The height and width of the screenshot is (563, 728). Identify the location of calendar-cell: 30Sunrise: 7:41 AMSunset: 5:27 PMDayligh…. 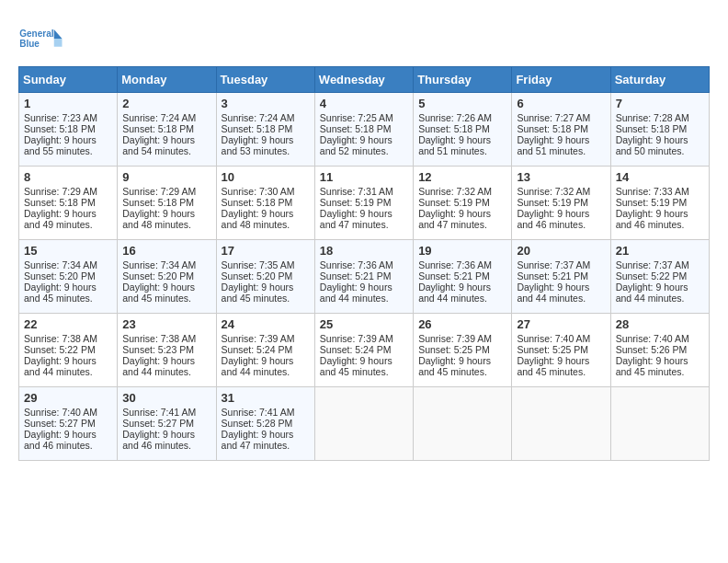
(167, 424).